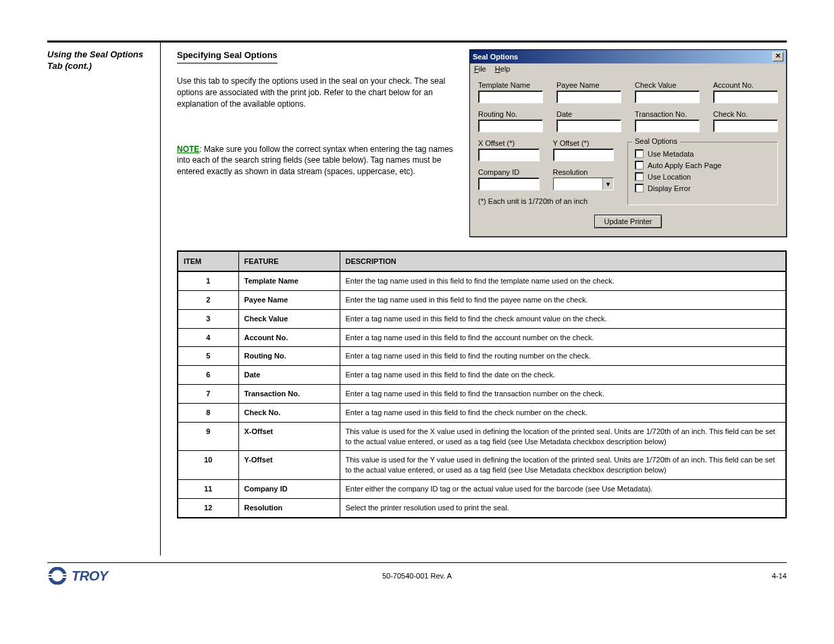 This screenshot has width=834, height=644. Describe the element at coordinates (779, 576) in the screenshot. I see `footer-page: 4-14` at that location.